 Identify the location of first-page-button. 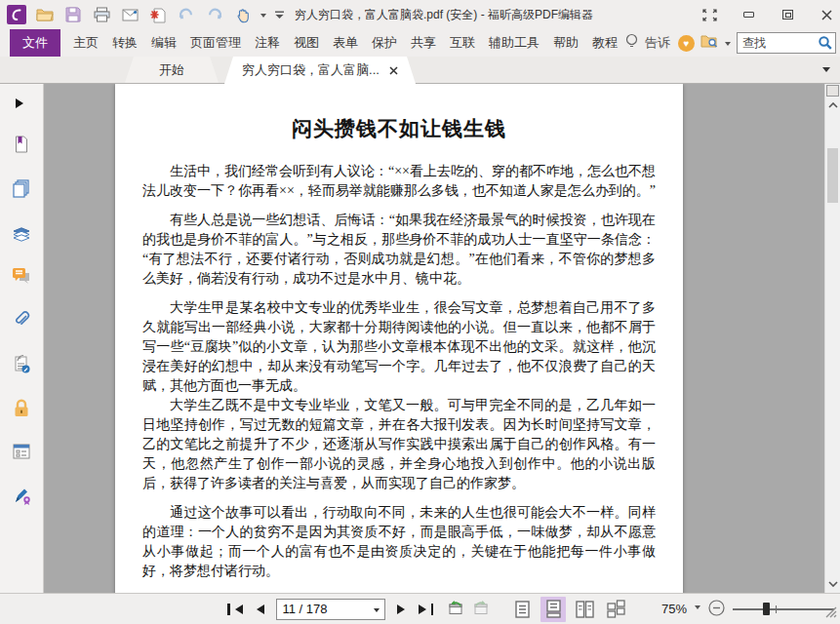
(235, 609).